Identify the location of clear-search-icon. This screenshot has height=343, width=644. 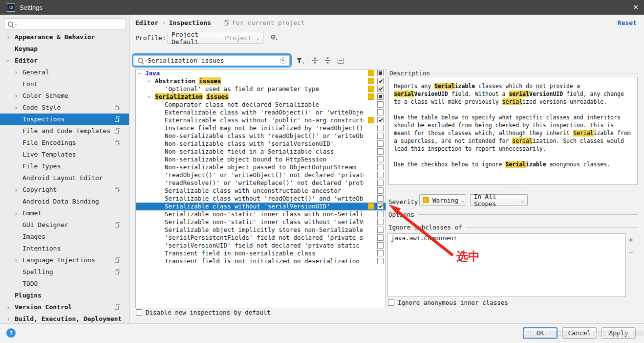
(283, 61).